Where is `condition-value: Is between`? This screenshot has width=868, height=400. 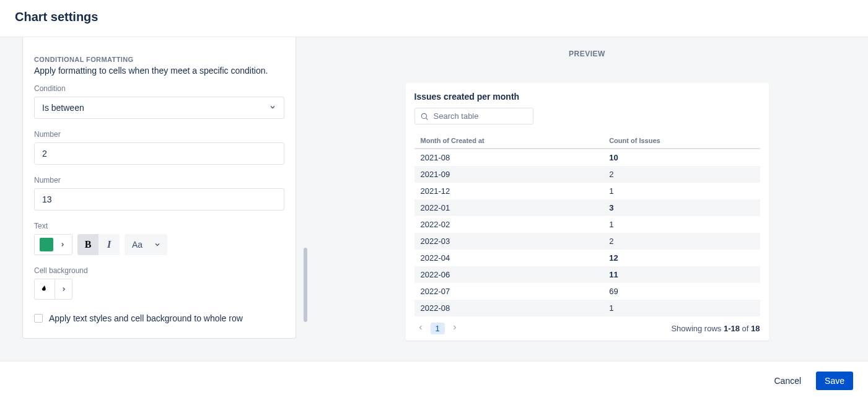 condition-value: Is between is located at coordinates (63, 108).